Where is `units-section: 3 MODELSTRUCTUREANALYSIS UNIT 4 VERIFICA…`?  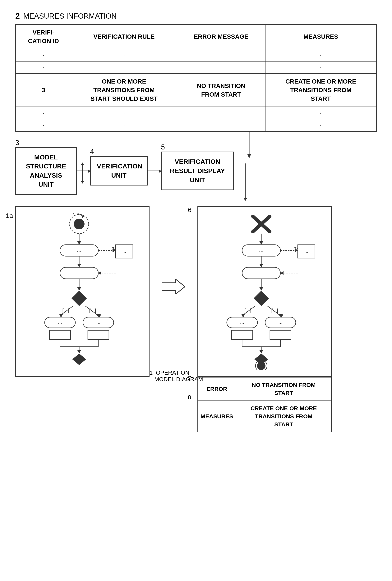
units-section: 3 MODELSTRUCTUREANALYSIS UNIT 4 VERIFICA… is located at coordinates (196, 171).